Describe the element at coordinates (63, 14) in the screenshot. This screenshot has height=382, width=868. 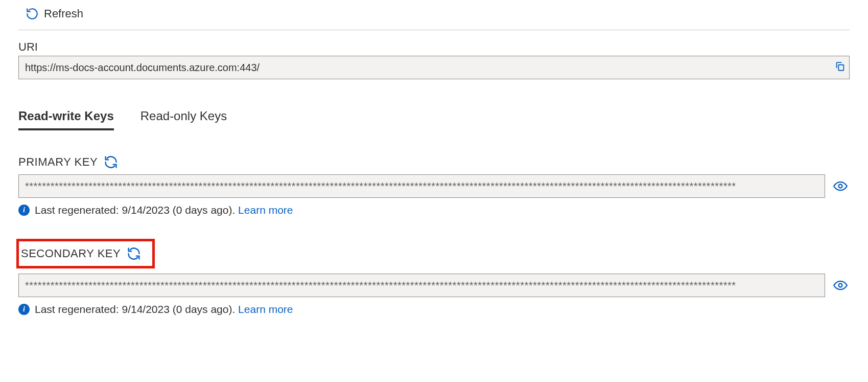
I see `refresh-label: Refresh` at that location.